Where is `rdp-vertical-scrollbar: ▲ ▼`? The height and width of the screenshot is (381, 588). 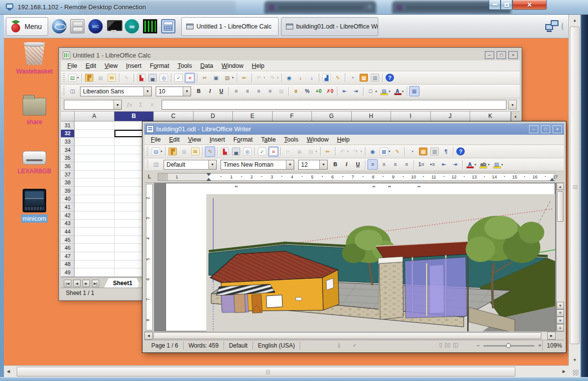
rdp-vertical-scrollbar: ▲ ▼ is located at coordinates (574, 190).